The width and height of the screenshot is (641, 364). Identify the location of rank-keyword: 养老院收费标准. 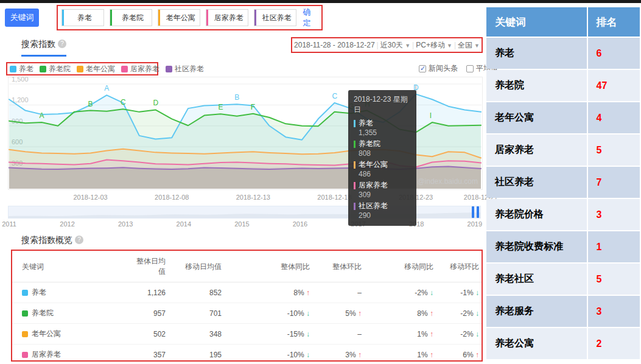
(537, 247).